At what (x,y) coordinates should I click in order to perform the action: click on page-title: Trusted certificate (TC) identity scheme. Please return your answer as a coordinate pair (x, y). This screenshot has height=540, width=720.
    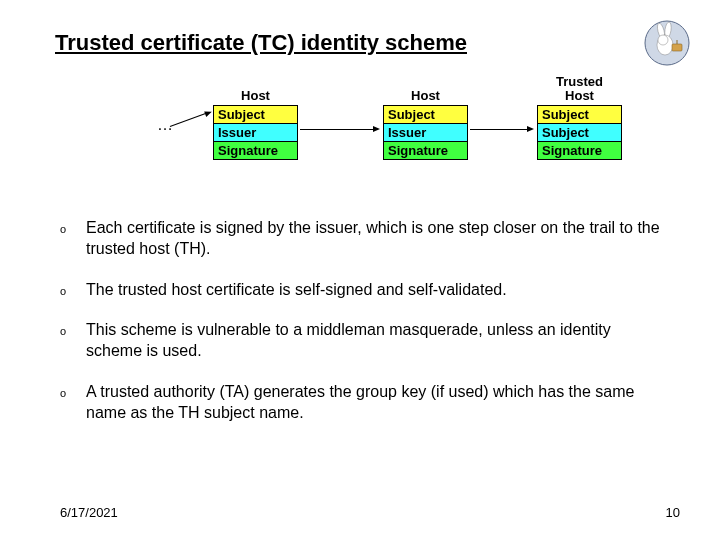
    Looking at the image, I should click on (261, 43).